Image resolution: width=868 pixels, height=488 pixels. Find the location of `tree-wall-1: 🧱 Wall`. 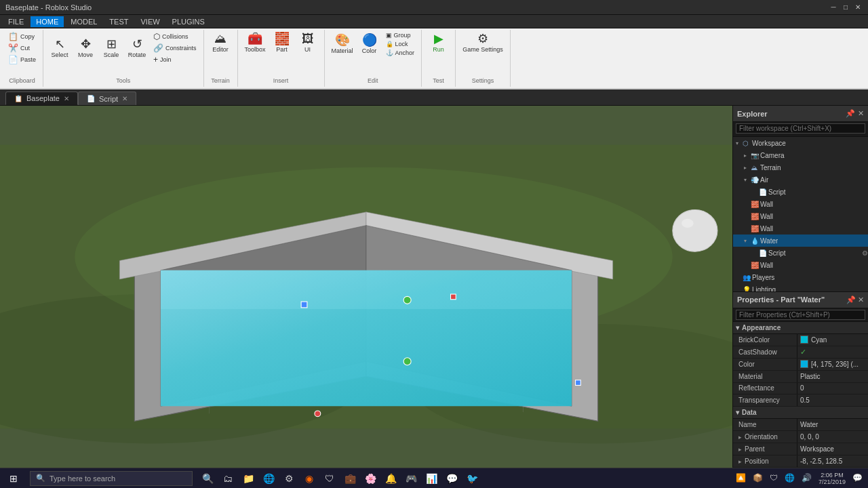

tree-wall-1: 🧱 Wall is located at coordinates (800, 204).